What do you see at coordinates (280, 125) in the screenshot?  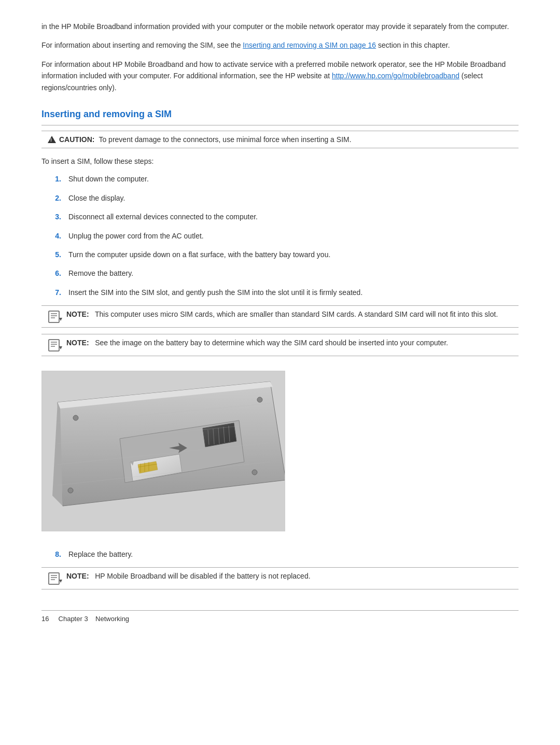 I see `section-divider` at bounding box center [280, 125].